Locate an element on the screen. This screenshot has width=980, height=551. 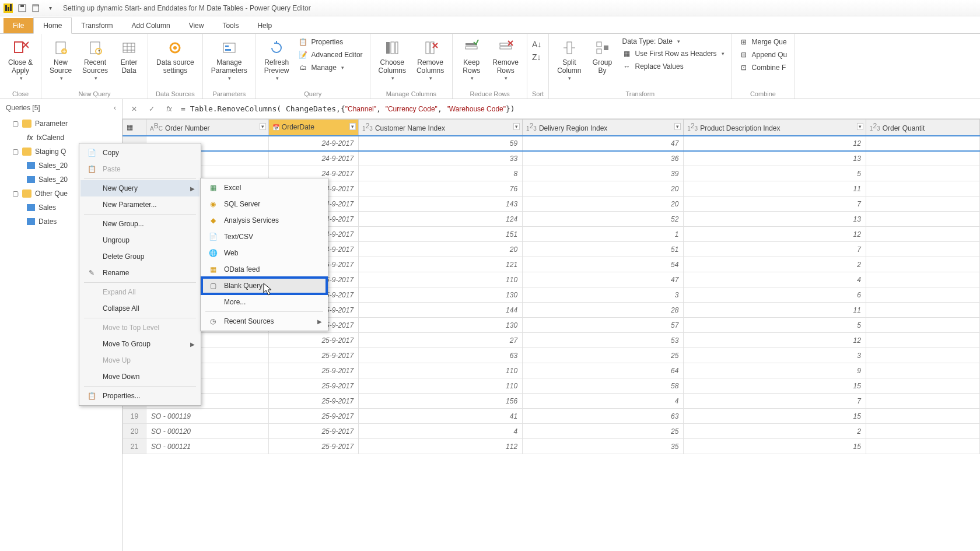
table-row: 24-9-2017594712 is located at coordinates (552, 143).